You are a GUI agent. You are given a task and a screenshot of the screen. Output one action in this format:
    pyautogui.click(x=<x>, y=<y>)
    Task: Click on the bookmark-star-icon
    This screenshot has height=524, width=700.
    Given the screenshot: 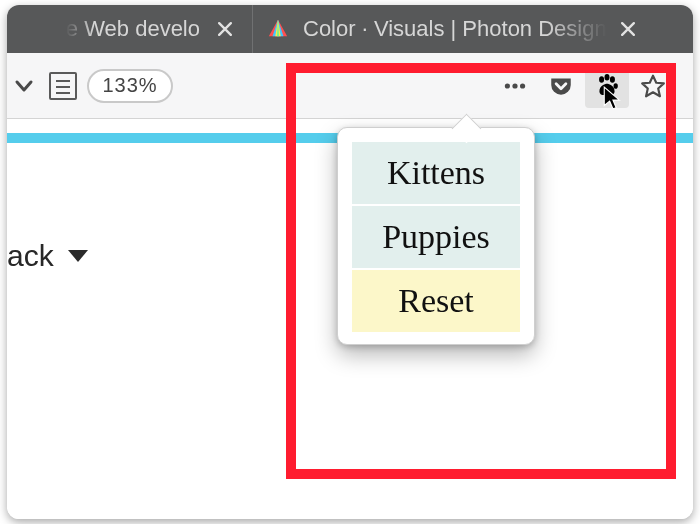 What is the action you would take?
    pyautogui.click(x=653, y=86)
    